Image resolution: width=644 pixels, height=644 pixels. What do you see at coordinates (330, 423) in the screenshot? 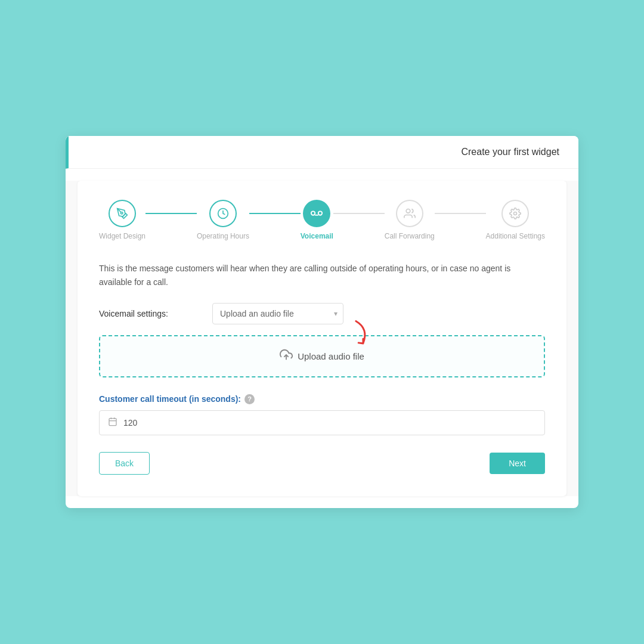
I see `timeout-input` at bounding box center [330, 423].